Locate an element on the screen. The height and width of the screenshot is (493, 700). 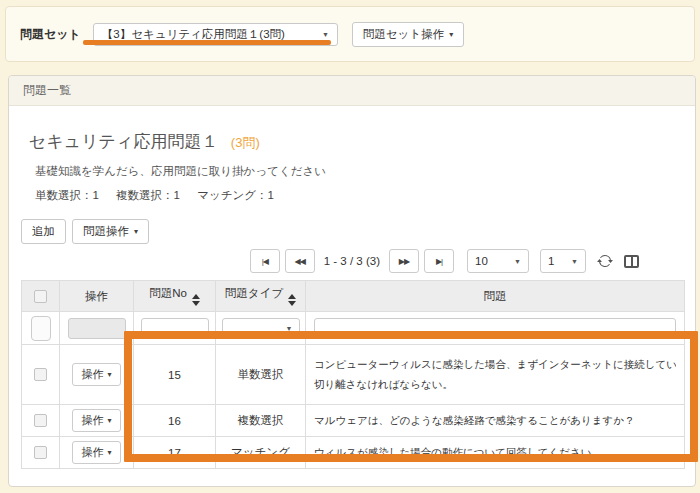
page-size-value: 10 is located at coordinates (482, 261).